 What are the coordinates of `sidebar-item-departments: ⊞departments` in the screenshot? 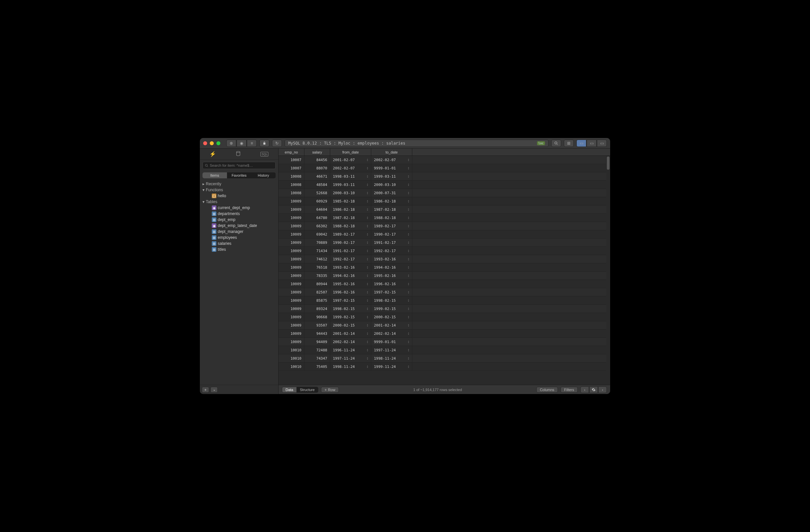 It's located at (239, 214).